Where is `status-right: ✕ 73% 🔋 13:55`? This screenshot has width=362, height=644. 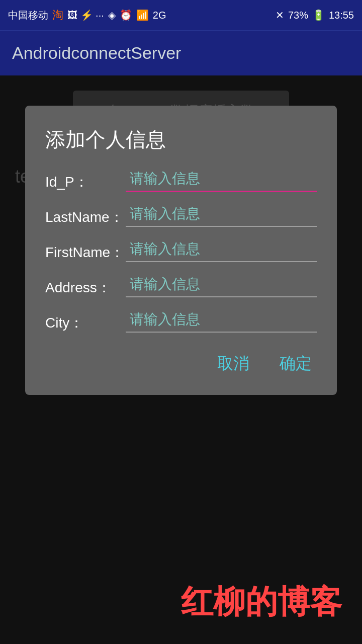
status-right: ✕ 73% 🔋 13:55 is located at coordinates (315, 15).